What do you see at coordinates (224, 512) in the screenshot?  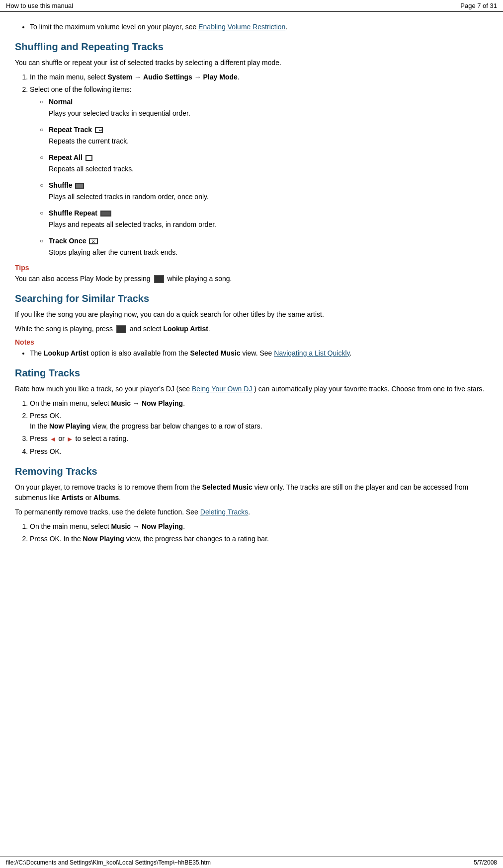 I see `deleting-tracks-link: Deleting Tracks` at bounding box center [224, 512].